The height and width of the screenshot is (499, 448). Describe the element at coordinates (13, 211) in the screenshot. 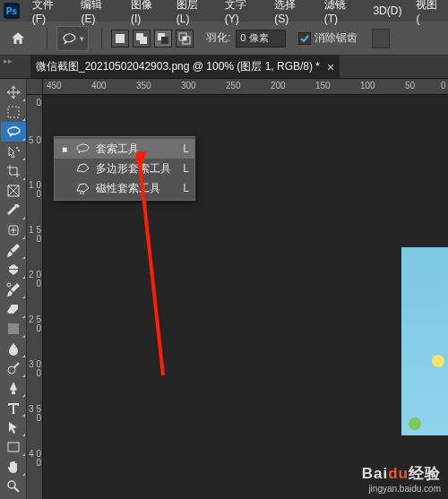

I see `eyedropper-tool` at that location.